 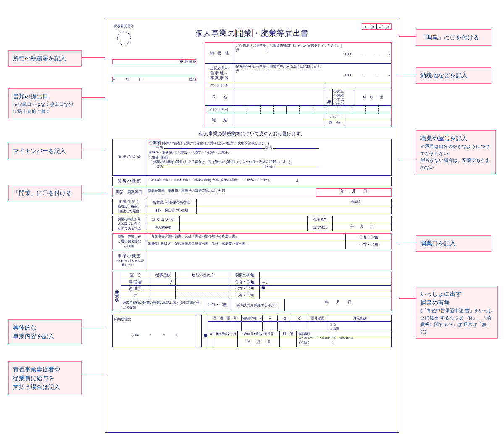 I want to click on field-attach1-yesno: 〇有・〇無, so click(x=368, y=237).